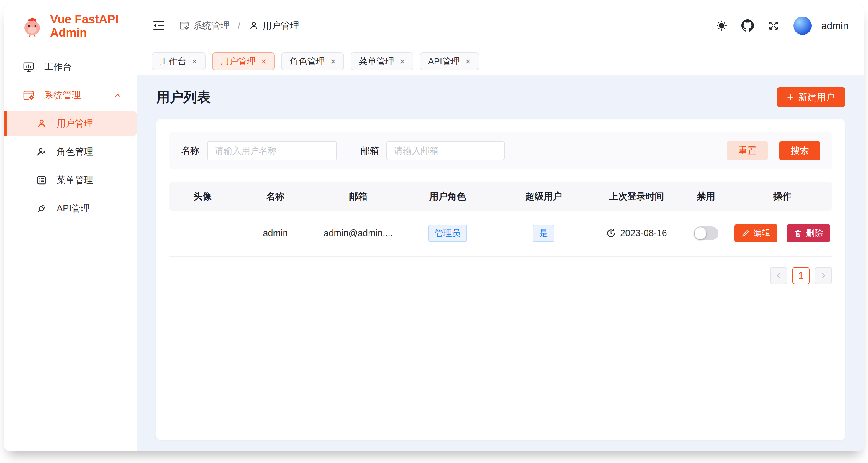 This screenshot has width=868, height=463. Describe the element at coordinates (203, 197) in the screenshot. I see `column-avatar: 头像` at that location.